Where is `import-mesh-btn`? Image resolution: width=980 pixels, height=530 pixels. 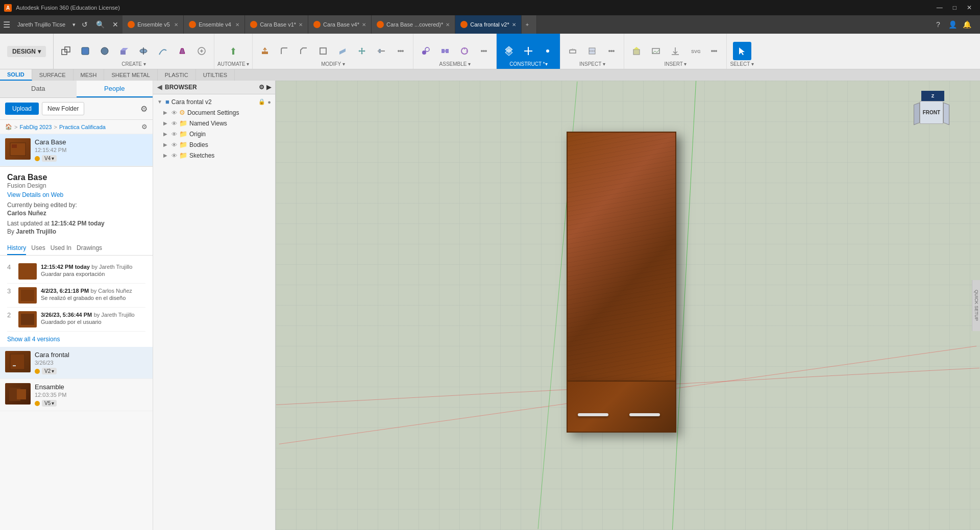 import-mesh-btn is located at coordinates (675, 51).